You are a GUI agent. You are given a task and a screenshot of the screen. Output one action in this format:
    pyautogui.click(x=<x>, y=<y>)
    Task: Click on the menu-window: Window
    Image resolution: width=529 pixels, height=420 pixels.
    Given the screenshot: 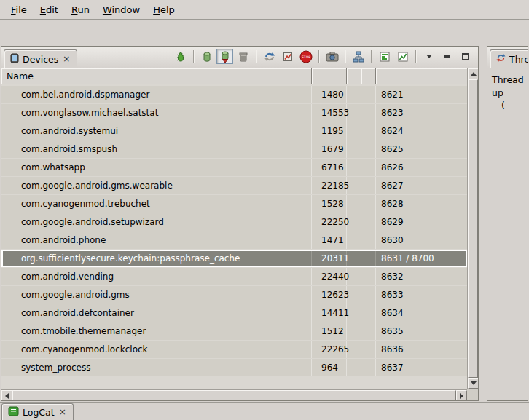 What is the action you would take?
    pyautogui.click(x=121, y=10)
    